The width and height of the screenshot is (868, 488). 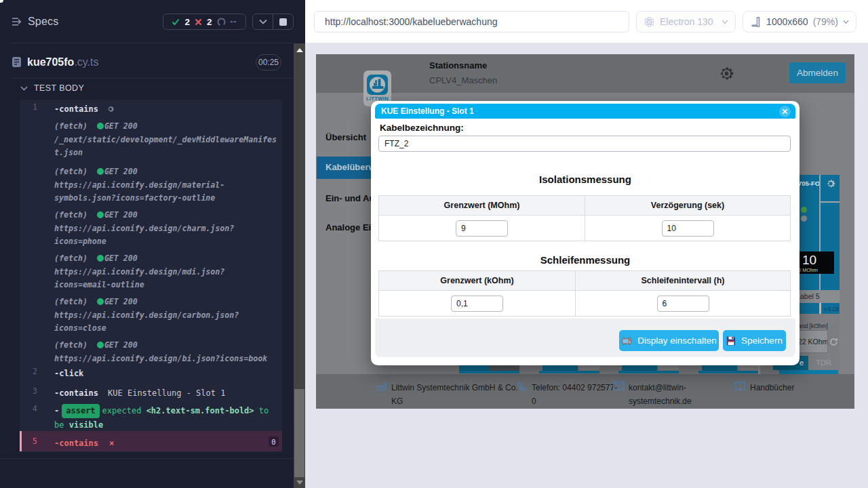 I want to click on test-body-toggle: TEST BODY, so click(x=52, y=88).